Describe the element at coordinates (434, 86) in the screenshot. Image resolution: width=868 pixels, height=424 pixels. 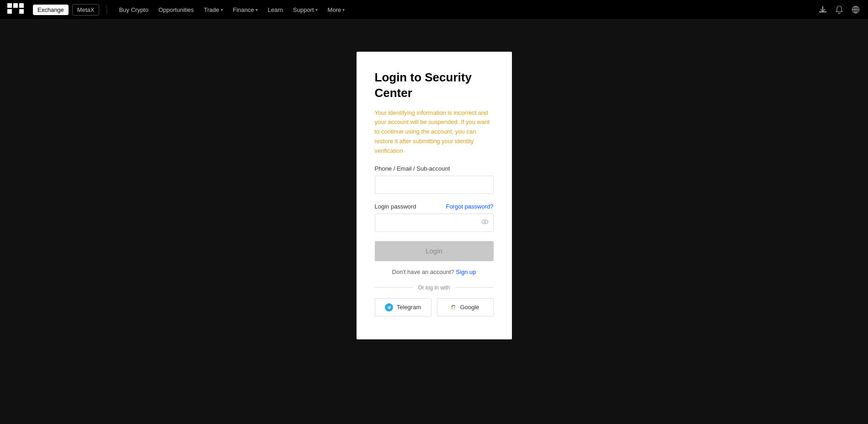
I see `login-title: Login to Security Center` at that location.